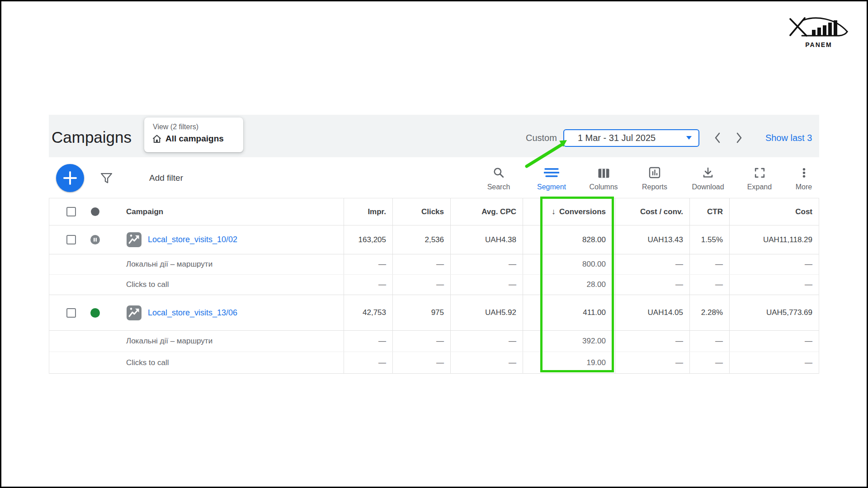 Image resolution: width=868 pixels, height=488 pixels. I want to click on campaign-type-icon, so click(134, 313).